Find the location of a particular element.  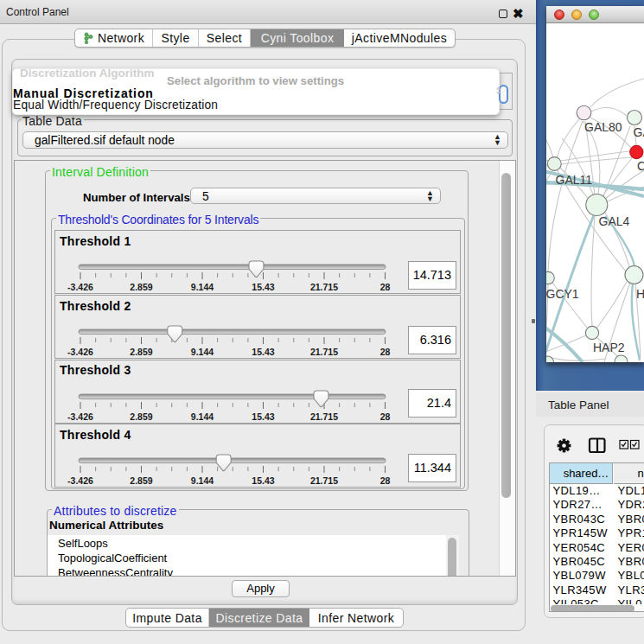

svg-text: HIS is located at coordinates (640, 294).